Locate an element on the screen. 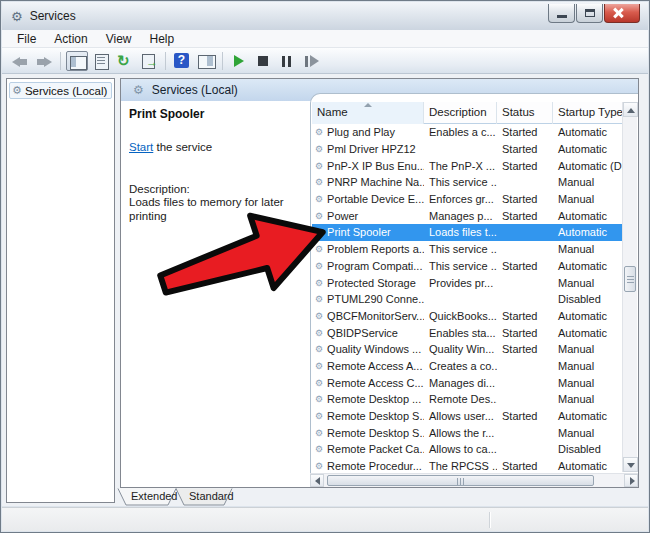 The width and height of the screenshot is (650, 533). table-row: ⚙Remote Desktop S... Allows the r... Man… is located at coordinates (469, 432).